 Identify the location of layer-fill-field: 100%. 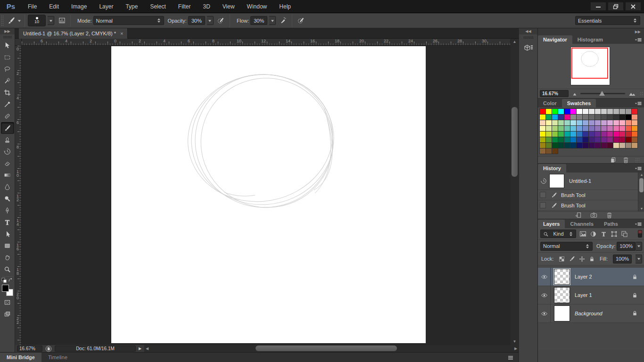
(622, 259).